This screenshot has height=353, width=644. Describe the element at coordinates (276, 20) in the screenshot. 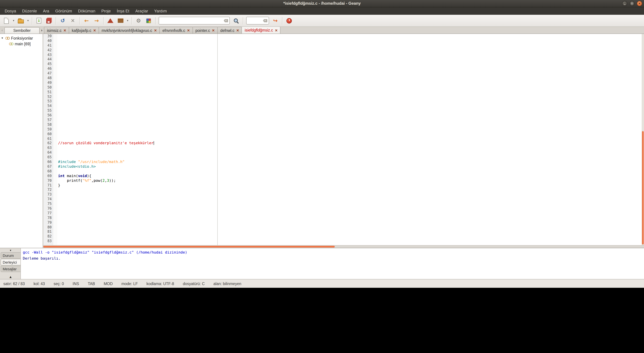

I see `goto-line-button: ↪` at that location.